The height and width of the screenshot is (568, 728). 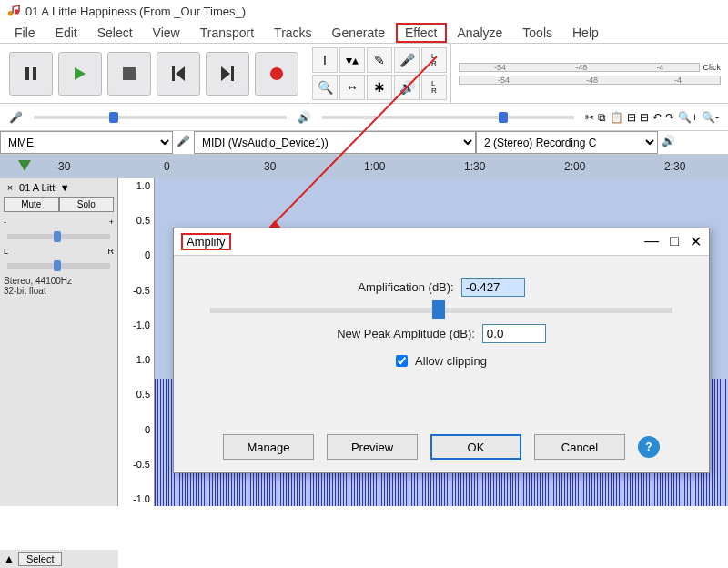 I want to click on envelope-tool-icon: ▾▴, so click(x=352, y=60).